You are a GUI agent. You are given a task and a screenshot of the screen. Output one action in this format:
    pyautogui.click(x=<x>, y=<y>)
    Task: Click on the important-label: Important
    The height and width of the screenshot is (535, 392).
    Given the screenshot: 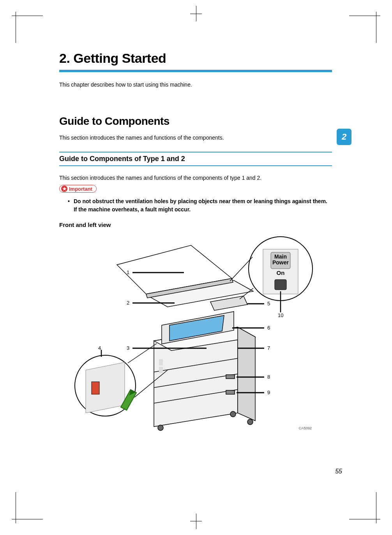 What is the action you would take?
    pyautogui.click(x=81, y=189)
    